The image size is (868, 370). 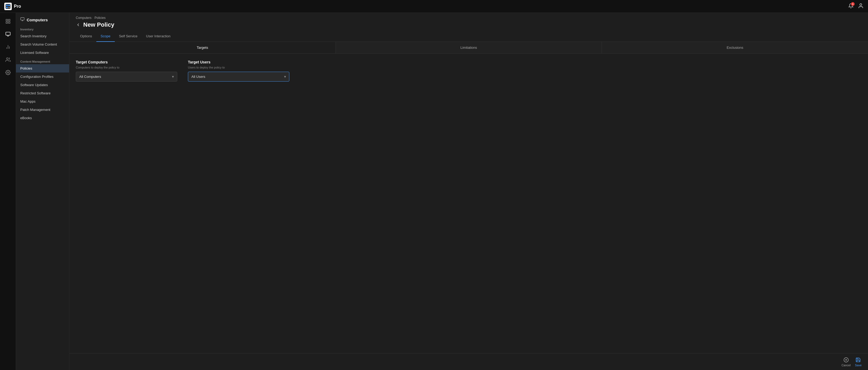 What do you see at coordinates (858, 365) in the screenshot?
I see `save-label: Save` at bounding box center [858, 365].